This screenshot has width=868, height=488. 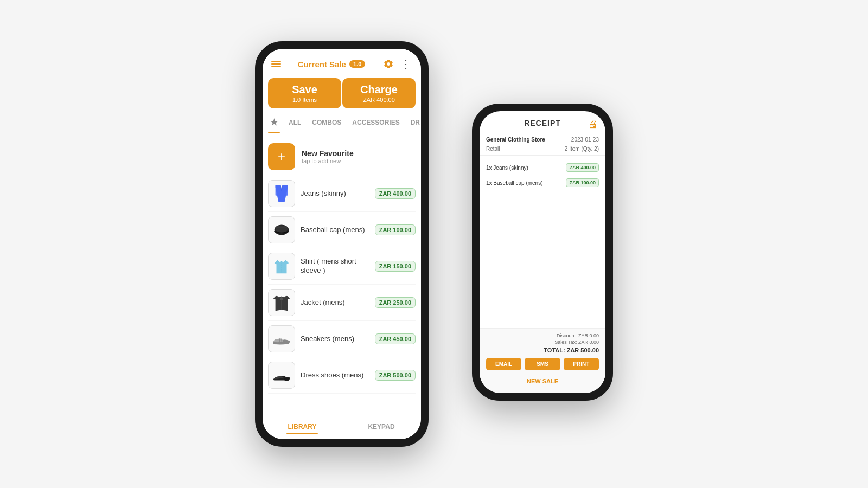 What do you see at coordinates (395, 303) in the screenshot?
I see `product-price-jacket: ZAR 250.00` at bounding box center [395, 303].